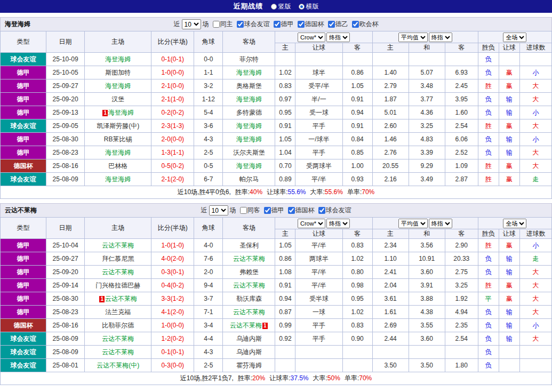  What do you see at coordinates (249, 245) in the screenshot?
I see `away-team: 圣保利` at bounding box center [249, 245].